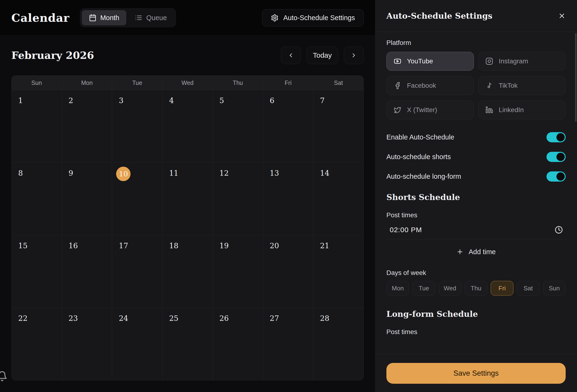 The height and width of the screenshot is (392, 577). Describe the element at coordinates (187, 83) in the screenshot. I see `weekday-header-wed: Wed` at that location.